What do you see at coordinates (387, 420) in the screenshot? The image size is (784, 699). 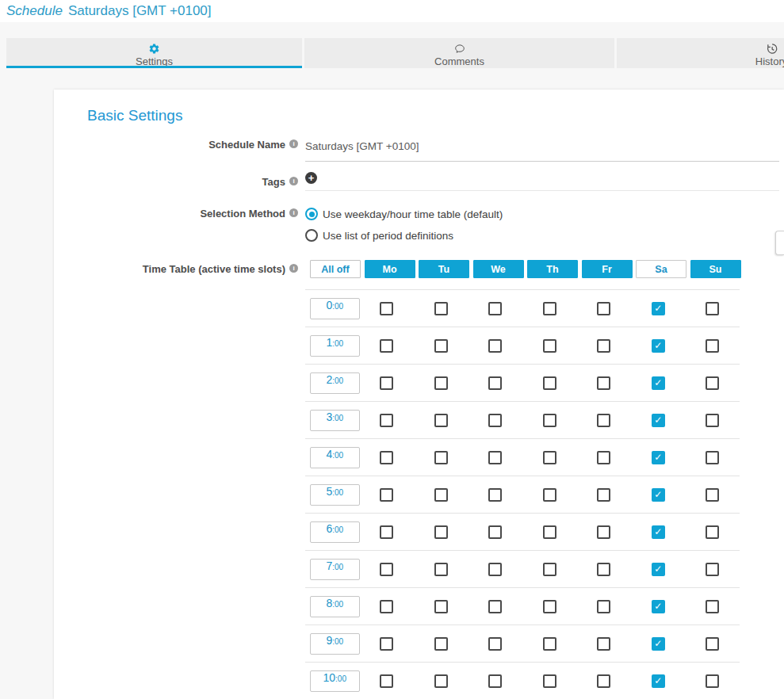 I see `slot-checkbox-mo-3:00` at bounding box center [387, 420].